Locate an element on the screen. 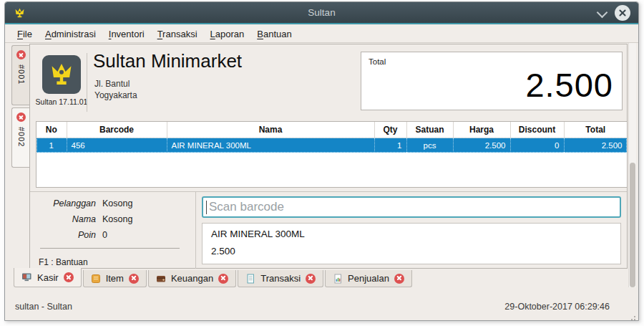  address-line-1: Jl. Bantul is located at coordinates (116, 84).